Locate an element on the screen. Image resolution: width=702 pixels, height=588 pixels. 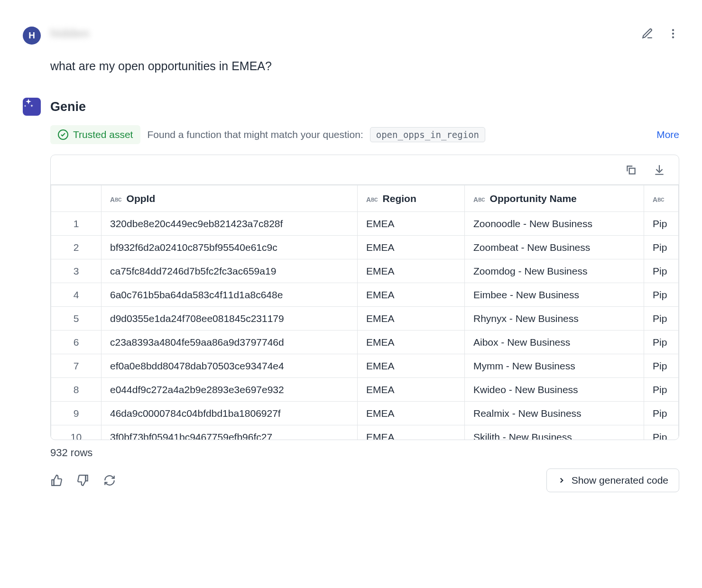
user-name: hidden is located at coordinates (70, 33).